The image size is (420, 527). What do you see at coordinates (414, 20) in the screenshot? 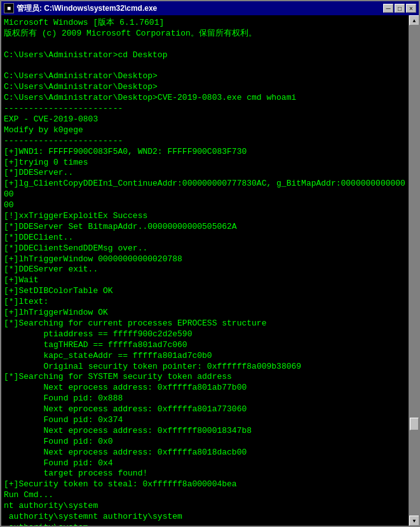
I see `scroll-up-button: ▲` at bounding box center [414, 20].